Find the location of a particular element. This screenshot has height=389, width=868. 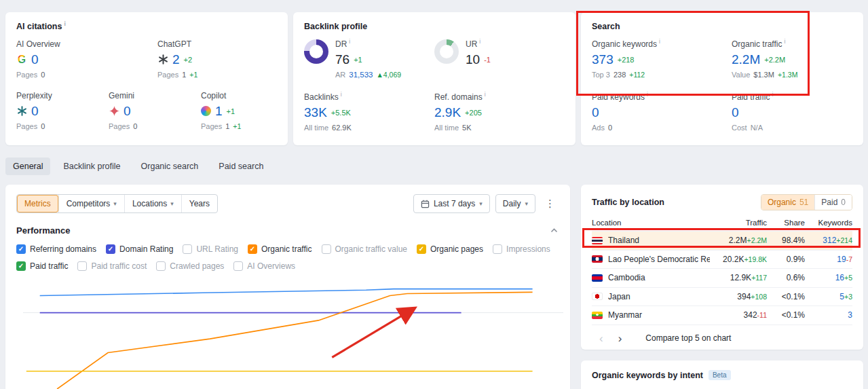

paid-keywords-value-link: 0 is located at coordinates (596, 113).